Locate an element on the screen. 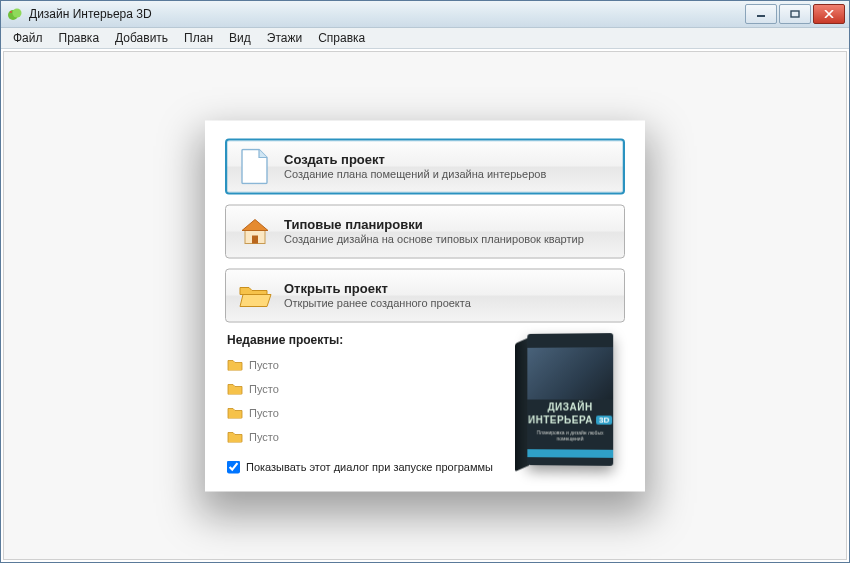 The width and height of the screenshot is (850, 563). menu-help: Справка is located at coordinates (342, 38).